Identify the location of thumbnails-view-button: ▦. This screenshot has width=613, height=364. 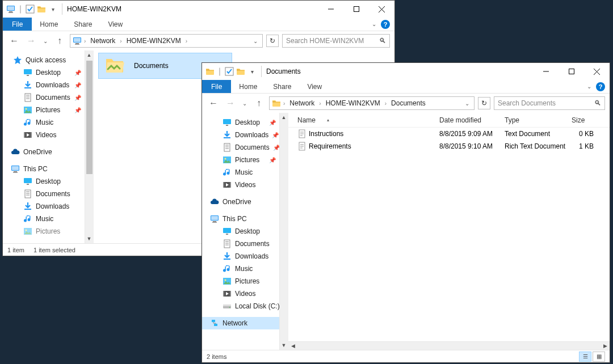
(599, 357).